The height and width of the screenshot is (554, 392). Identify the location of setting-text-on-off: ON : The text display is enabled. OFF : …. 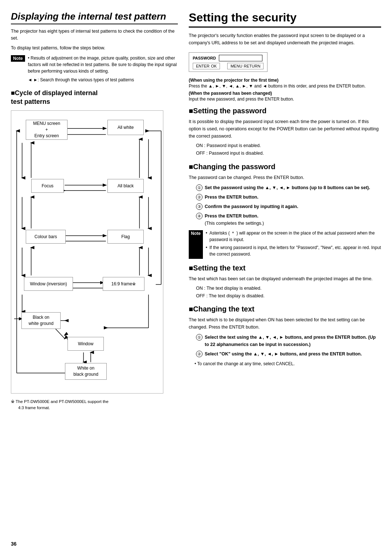
(289, 293).